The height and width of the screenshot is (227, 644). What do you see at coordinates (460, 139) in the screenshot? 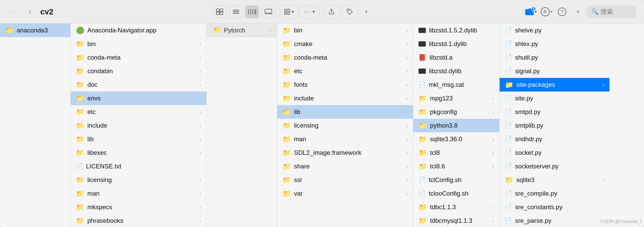
I see `item-name: sqlite3.36.0` at bounding box center [460, 139].